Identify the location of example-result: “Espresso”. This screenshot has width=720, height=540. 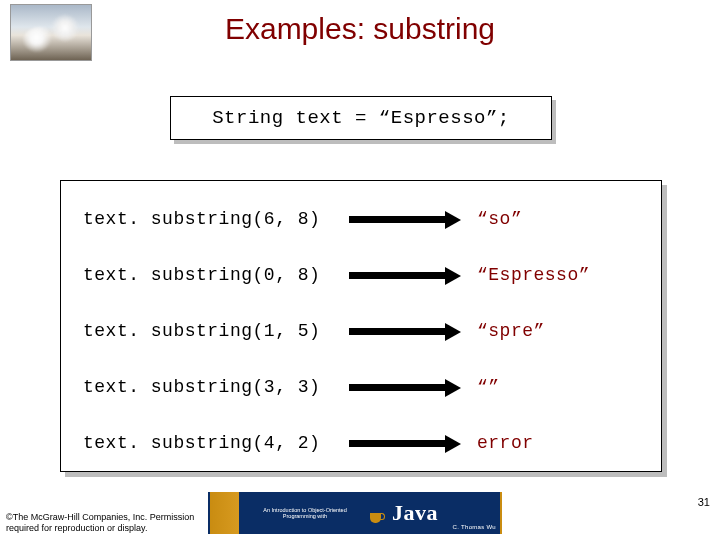
(534, 275).